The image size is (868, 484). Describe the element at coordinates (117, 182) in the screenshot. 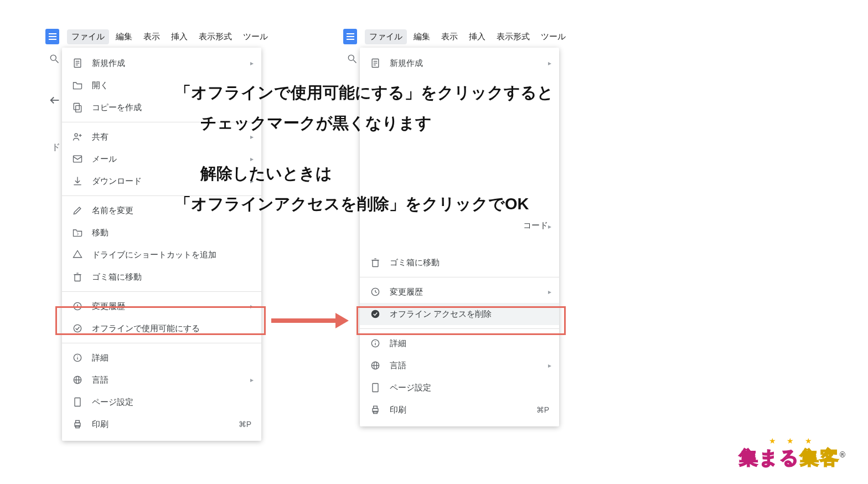

I see `menu-item-download-label: ダウンロード` at that location.